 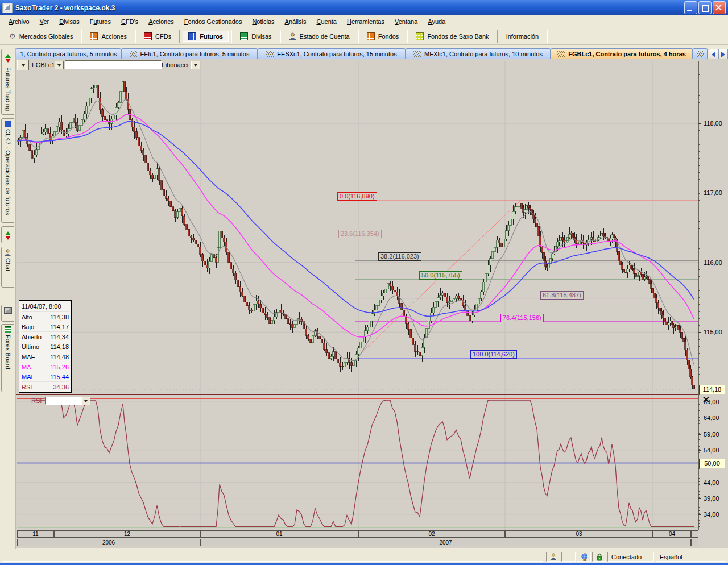 What do you see at coordinates (713, 227) in the screenshot?
I see `price-axis: 114,18 118,00117,00116,00115,00` at bounding box center [713, 227].